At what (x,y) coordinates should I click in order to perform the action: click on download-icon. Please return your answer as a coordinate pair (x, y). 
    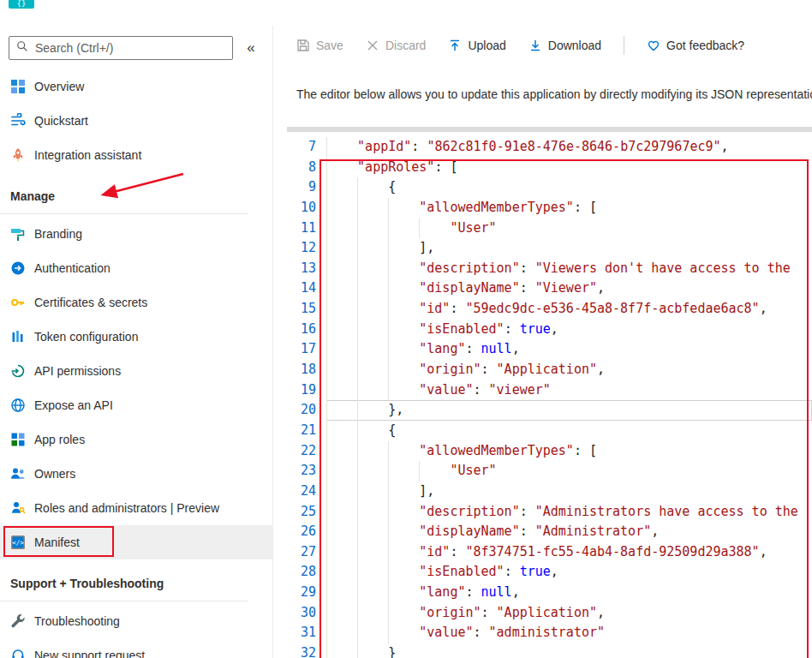
    Looking at the image, I should click on (535, 45).